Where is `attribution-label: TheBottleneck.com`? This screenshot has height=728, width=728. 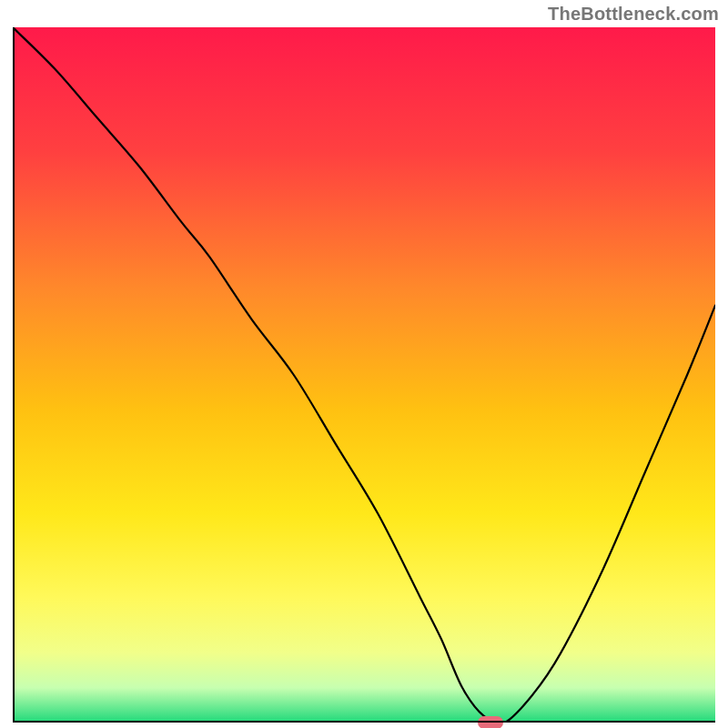
attribution-label: TheBottleneck.com is located at coordinates (633, 15).